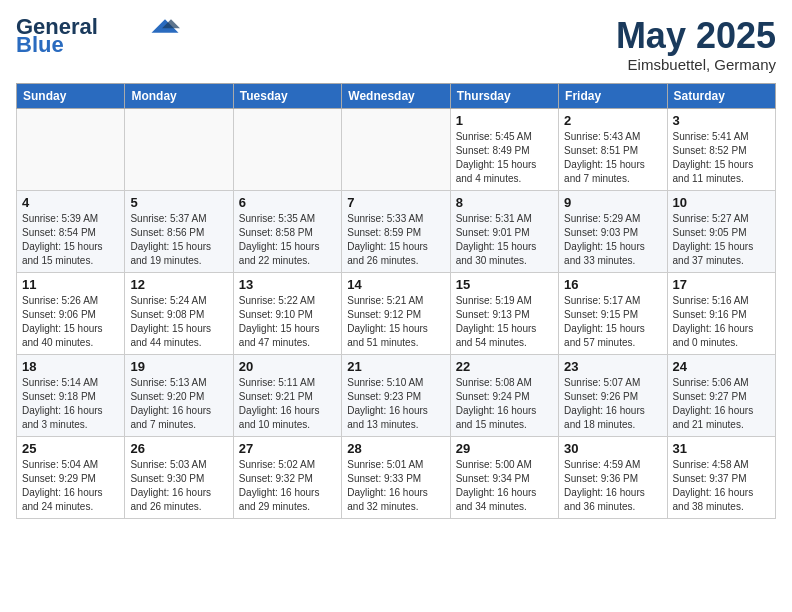  Describe the element at coordinates (504, 477) in the screenshot. I see `calendar-cell: 29Sunrise: 5:00 AM Sunset: 9:34 PM Dayli…` at that location.